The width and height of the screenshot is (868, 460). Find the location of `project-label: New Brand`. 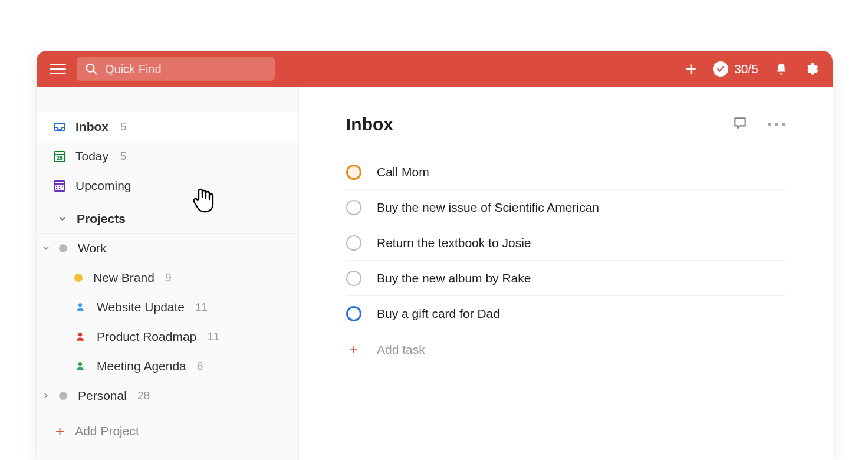

project-label: New Brand is located at coordinates (124, 278).